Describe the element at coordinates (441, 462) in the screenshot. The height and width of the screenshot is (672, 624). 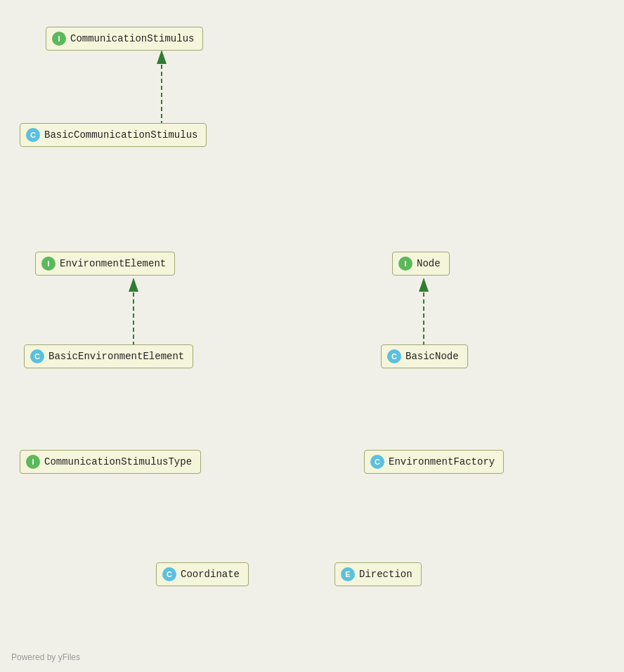
I see `node-label: EnvironmentFactory` at that location.